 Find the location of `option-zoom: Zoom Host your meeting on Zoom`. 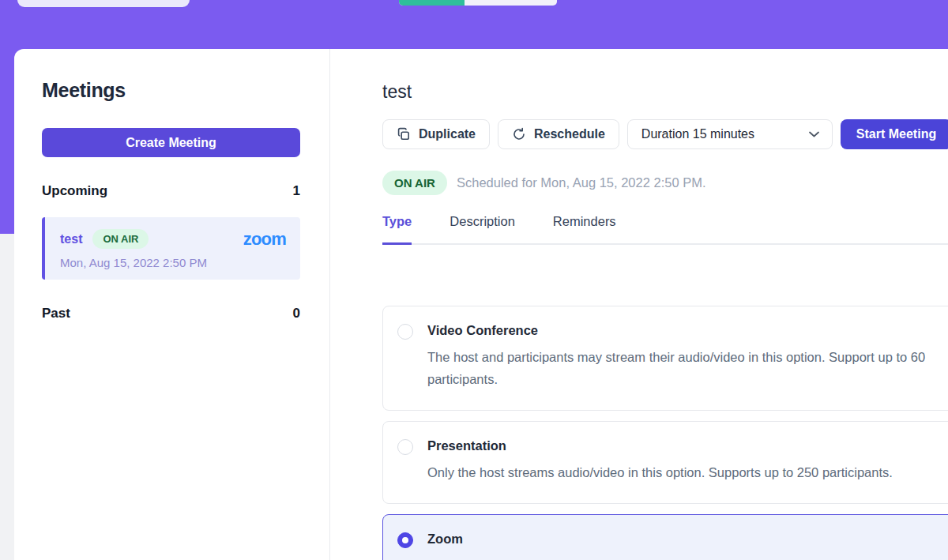

option-zoom: Zoom Host your meeting on Zoom is located at coordinates (665, 537).